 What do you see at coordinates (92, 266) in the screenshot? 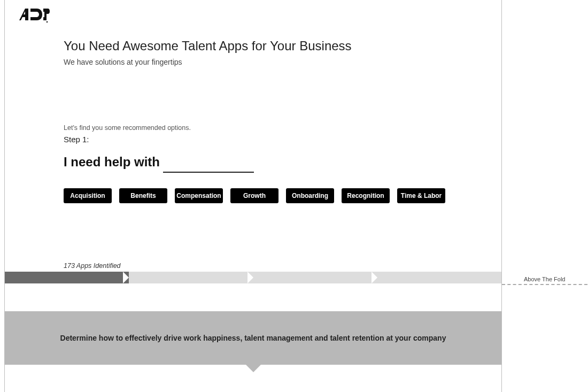
I see `results-count: 173 Apps Identified` at bounding box center [92, 266].